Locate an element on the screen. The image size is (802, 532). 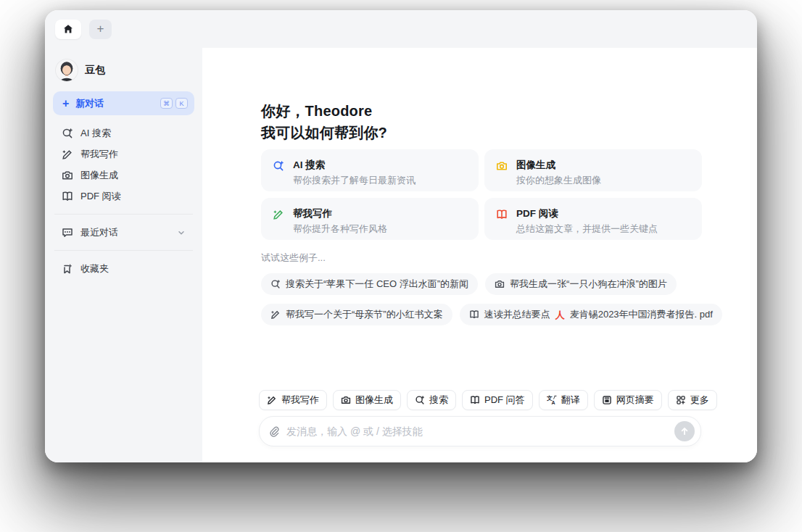
profile-name: 豆包 is located at coordinates (95, 70).